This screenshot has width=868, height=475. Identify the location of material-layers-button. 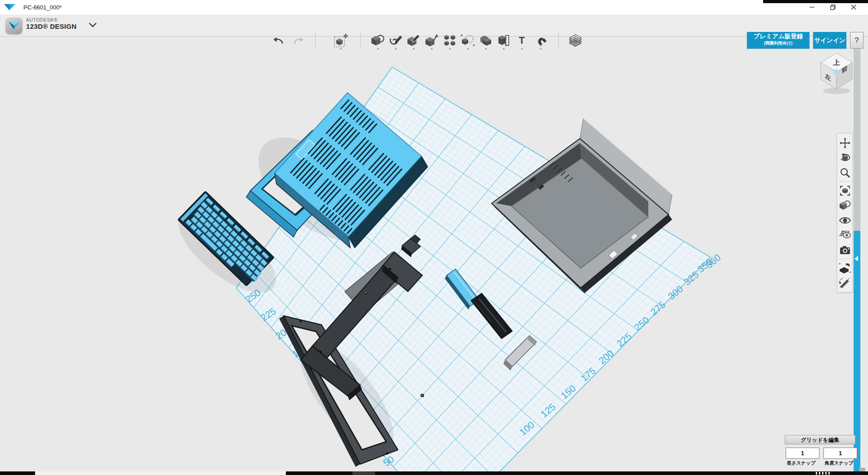
(575, 40).